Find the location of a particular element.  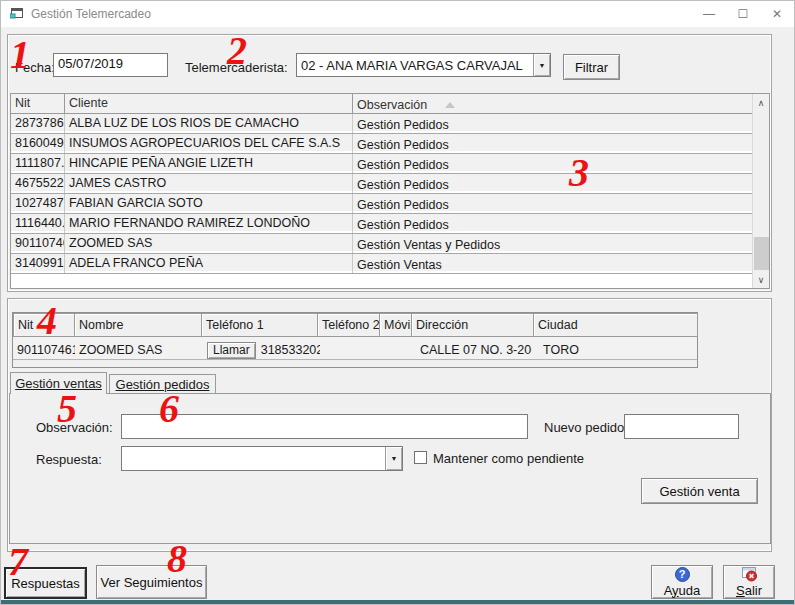

selected-client-row: 901107461 ZOOMED SAS Llamar 3185332025 C… is located at coordinates (355, 348).